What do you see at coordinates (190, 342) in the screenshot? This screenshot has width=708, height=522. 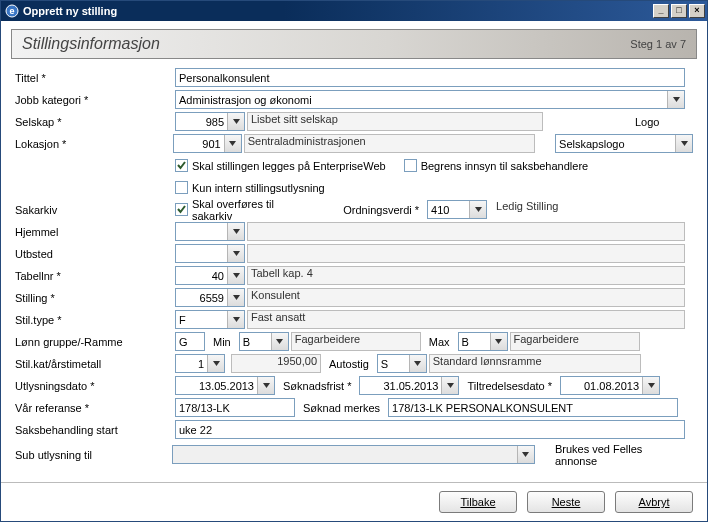 I see `lonn-g-field: G` at bounding box center [190, 342].